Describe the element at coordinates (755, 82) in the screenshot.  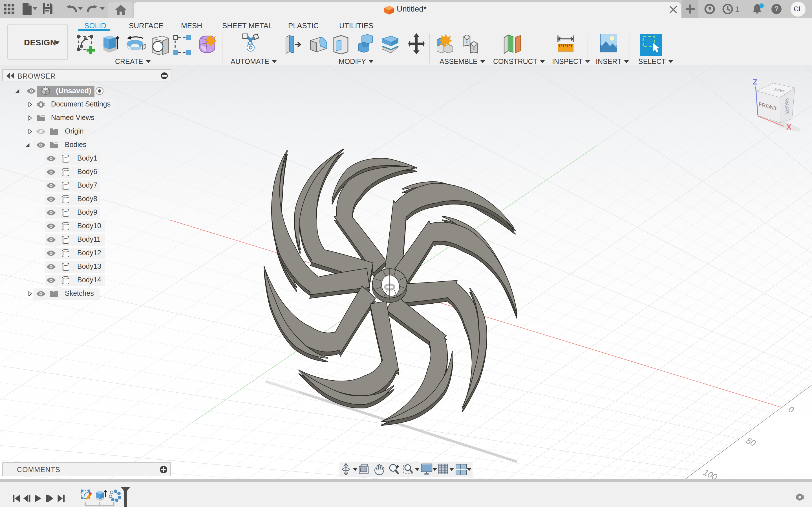
I see `svg-text: Z` at that location.